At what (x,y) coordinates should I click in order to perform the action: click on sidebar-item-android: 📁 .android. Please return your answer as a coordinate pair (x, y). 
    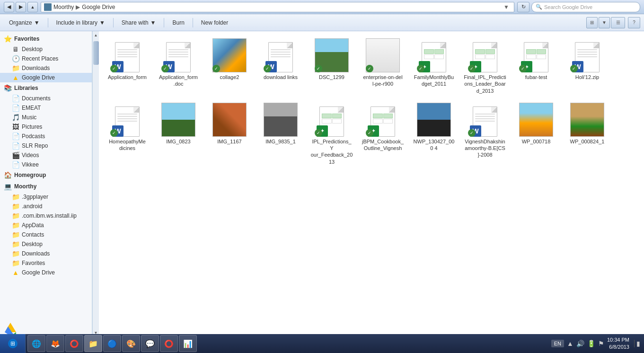
    Looking at the image, I should click on (46, 206).